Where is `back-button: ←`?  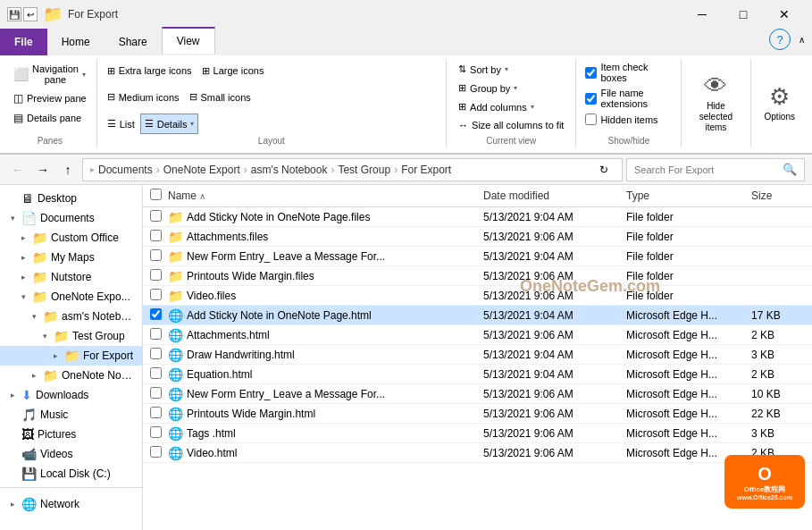
back-button: ← is located at coordinates (18, 170).